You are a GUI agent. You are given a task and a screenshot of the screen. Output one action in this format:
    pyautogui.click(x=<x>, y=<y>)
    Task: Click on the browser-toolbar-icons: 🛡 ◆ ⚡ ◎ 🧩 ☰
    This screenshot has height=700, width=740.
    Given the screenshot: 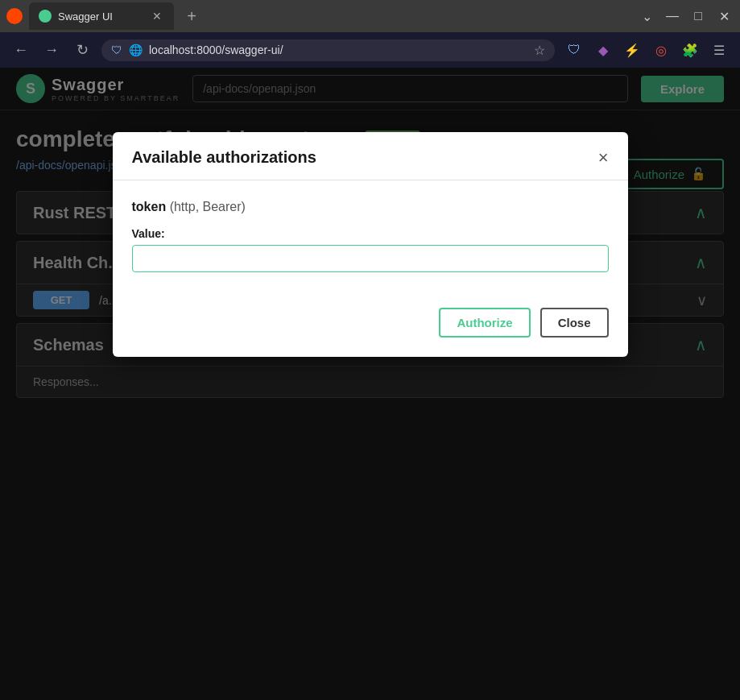 What is the action you would take?
    pyautogui.click(x=647, y=50)
    